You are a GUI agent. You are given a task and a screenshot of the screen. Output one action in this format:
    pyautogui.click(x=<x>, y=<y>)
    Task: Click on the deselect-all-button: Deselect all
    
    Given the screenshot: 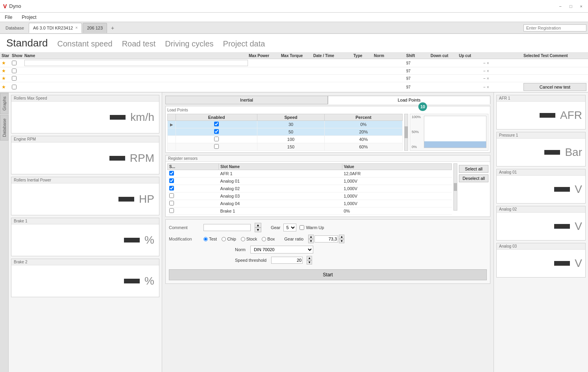 What is the action you would take?
    pyautogui.click(x=474, y=178)
    